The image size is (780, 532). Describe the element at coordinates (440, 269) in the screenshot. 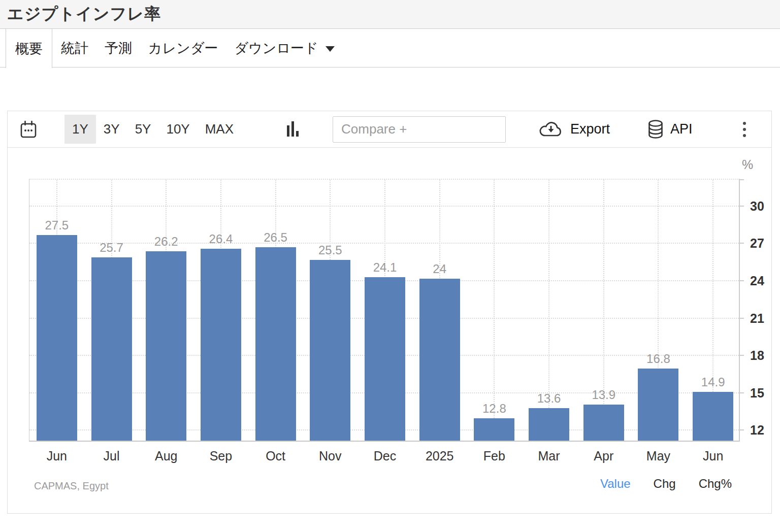

I see `bar-value-label: 24` at that location.